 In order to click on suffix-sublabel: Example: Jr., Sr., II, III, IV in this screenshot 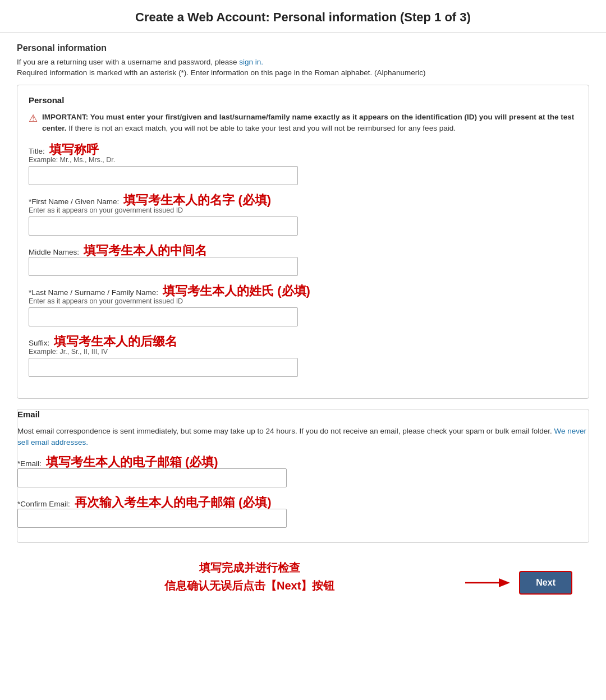, I will do `click(303, 352)`.